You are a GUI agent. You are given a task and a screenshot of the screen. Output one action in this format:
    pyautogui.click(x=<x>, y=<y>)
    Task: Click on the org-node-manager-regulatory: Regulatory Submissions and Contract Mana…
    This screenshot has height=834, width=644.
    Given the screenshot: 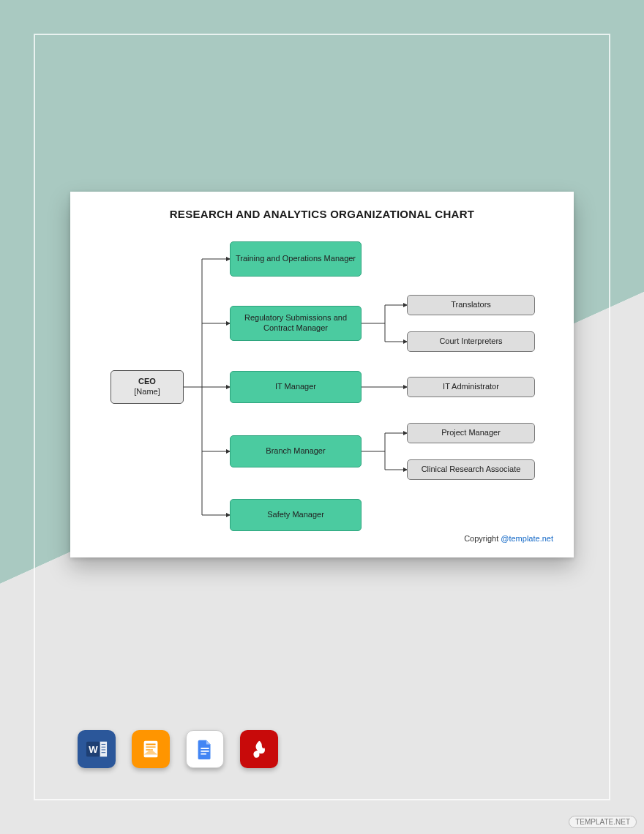 What is the action you would take?
    pyautogui.click(x=296, y=323)
    